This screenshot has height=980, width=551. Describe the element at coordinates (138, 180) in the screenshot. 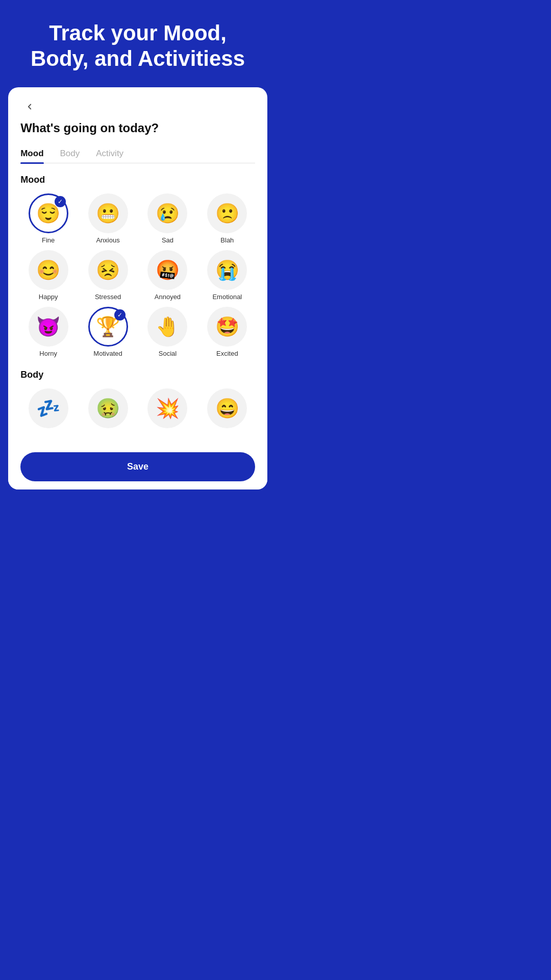

I see `mood-section-label: Mood` at that location.